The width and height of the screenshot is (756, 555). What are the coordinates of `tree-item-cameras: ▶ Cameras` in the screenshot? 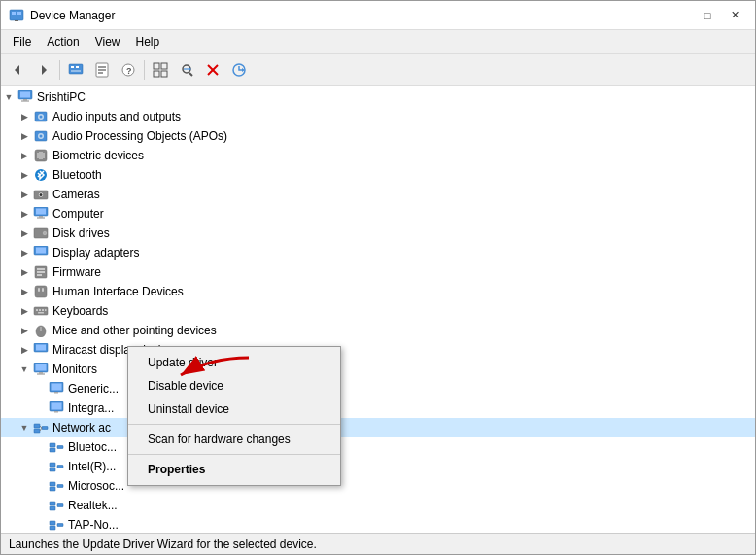 It's located at (378, 194).